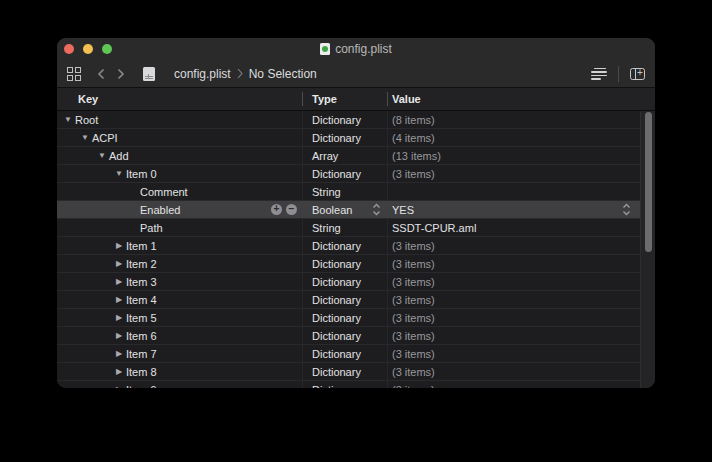  I want to click on table-row: ▶ Item 8 Dictionary (3 items), so click(356, 372).